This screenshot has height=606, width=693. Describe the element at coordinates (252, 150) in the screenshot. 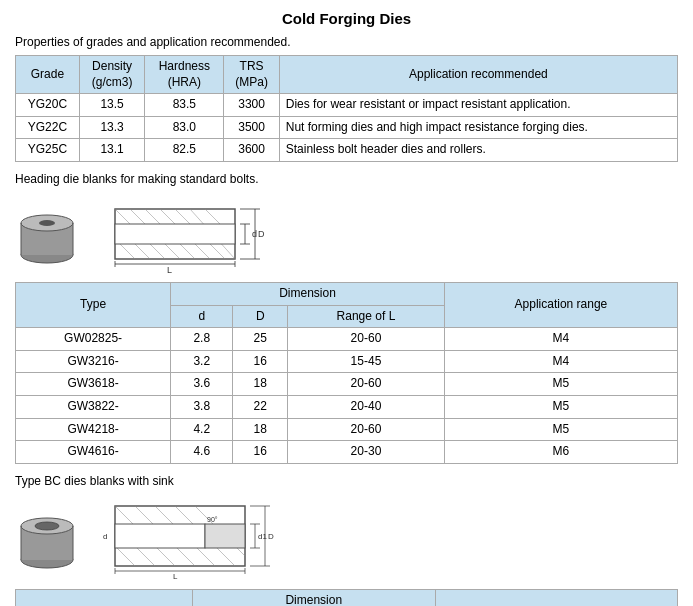

I see `table-cell: 3600` at that location.